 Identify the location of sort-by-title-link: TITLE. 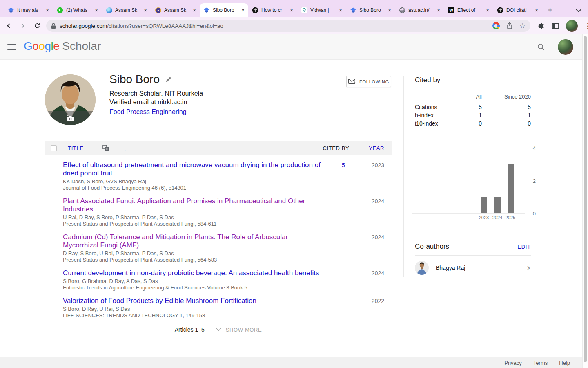
(76, 148).